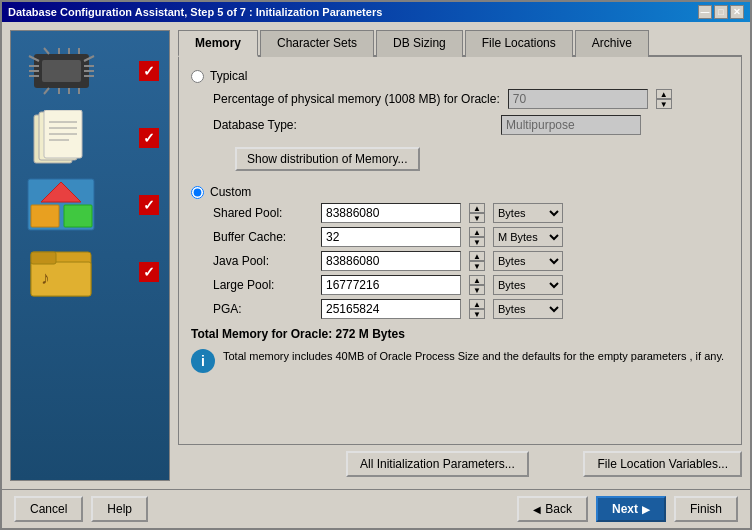 This screenshot has width=752, height=530. What do you see at coordinates (552, 509) in the screenshot?
I see `back-button: ◀ Back` at bounding box center [552, 509].